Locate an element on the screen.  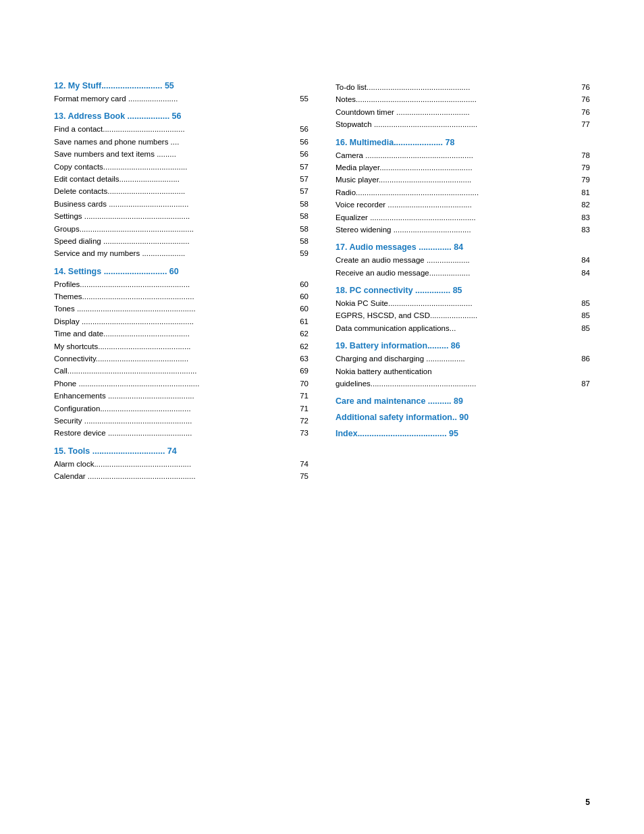
toc-entry: Voice recorder .........................… is located at coordinates (463, 205).